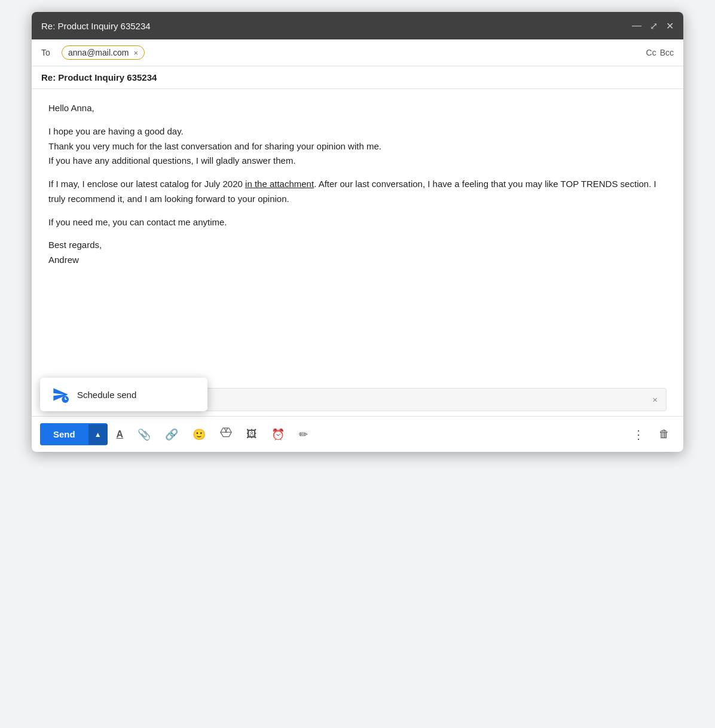 The width and height of the screenshot is (715, 728). Describe the element at coordinates (652, 53) in the screenshot. I see `cc-button: Cc` at that location.